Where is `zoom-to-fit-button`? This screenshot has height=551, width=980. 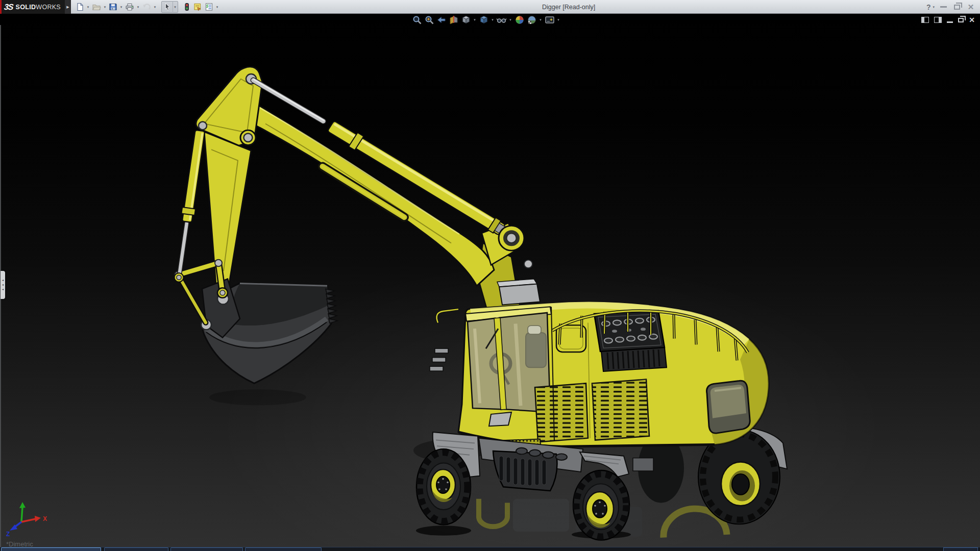
zoom-to-fit-button is located at coordinates (416, 20).